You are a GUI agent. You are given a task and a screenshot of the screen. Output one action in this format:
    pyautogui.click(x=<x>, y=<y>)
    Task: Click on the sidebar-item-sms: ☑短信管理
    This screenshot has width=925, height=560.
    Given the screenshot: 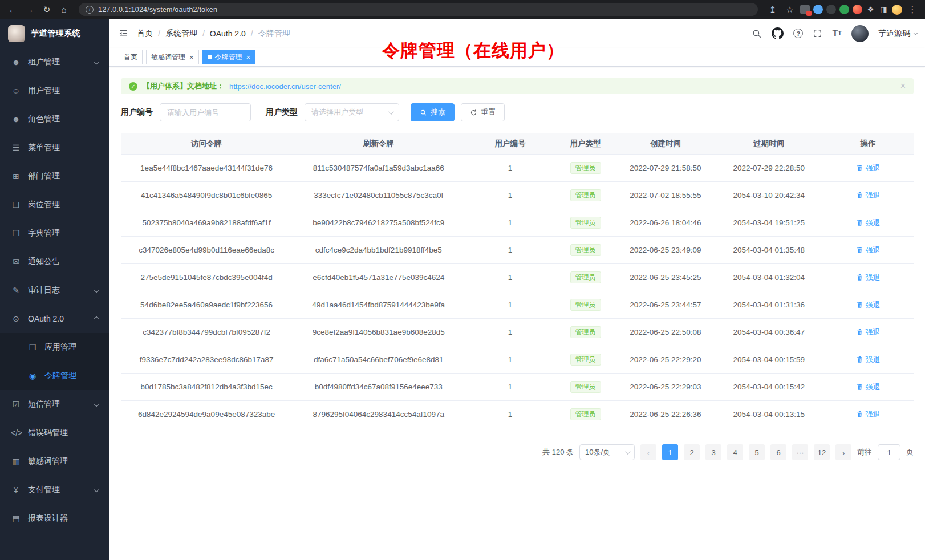 What is the action you would take?
    pyautogui.click(x=55, y=404)
    